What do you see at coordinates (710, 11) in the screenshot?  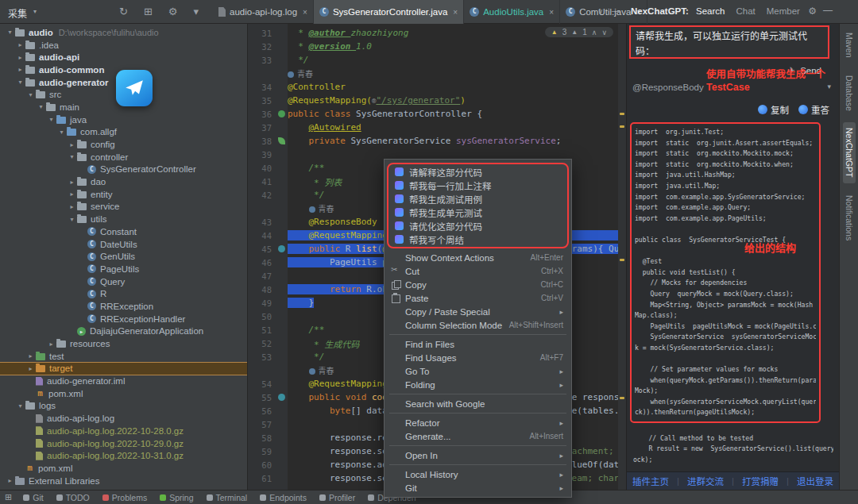 I see `chat-tab-search: Search` at bounding box center [710, 11].